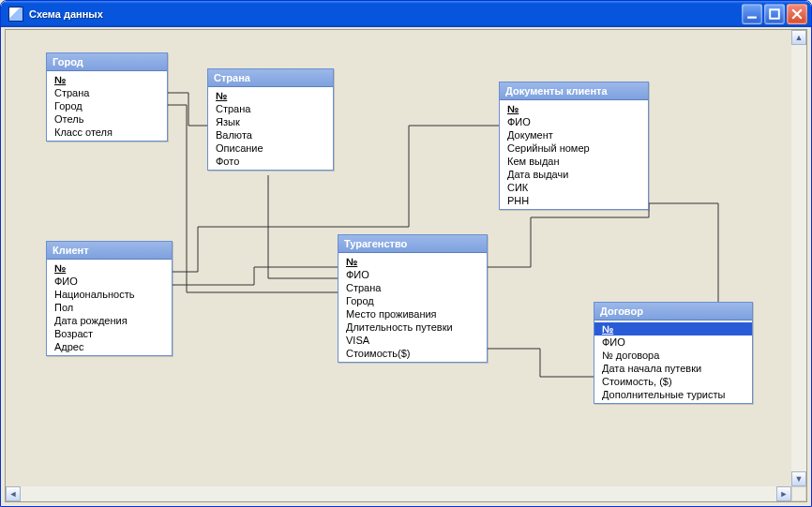 This screenshot has width=812, height=507. Describe the element at coordinates (797, 14) in the screenshot. I see `close-icon` at that location.